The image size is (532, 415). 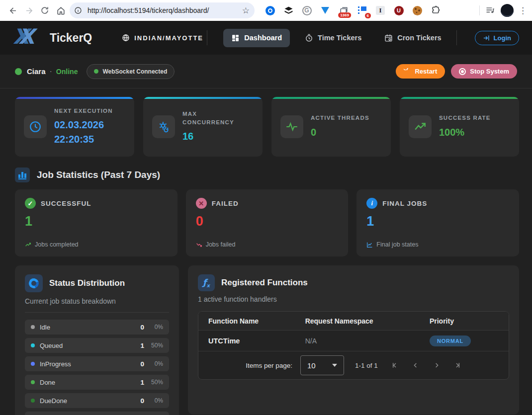 What do you see at coordinates (225, 204) in the screenshot?
I see `job-label: FAILED` at bounding box center [225, 204].